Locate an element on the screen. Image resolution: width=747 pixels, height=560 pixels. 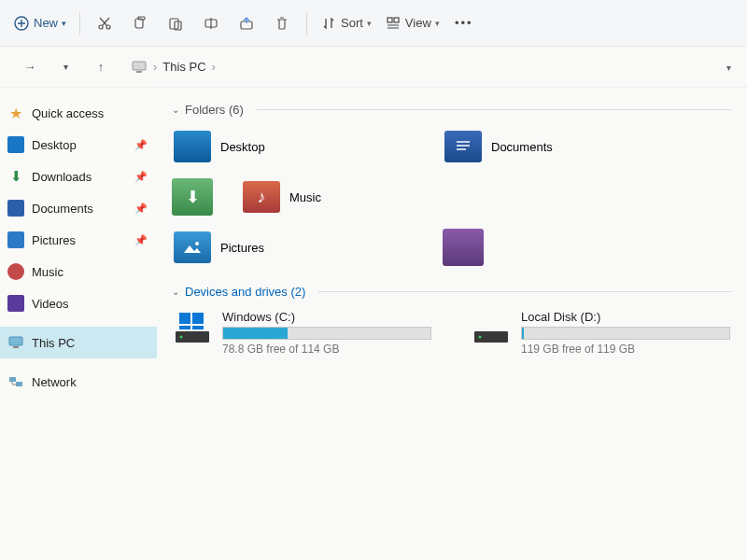
chevron-down-icon: ⌄ is located at coordinates (176, 110).